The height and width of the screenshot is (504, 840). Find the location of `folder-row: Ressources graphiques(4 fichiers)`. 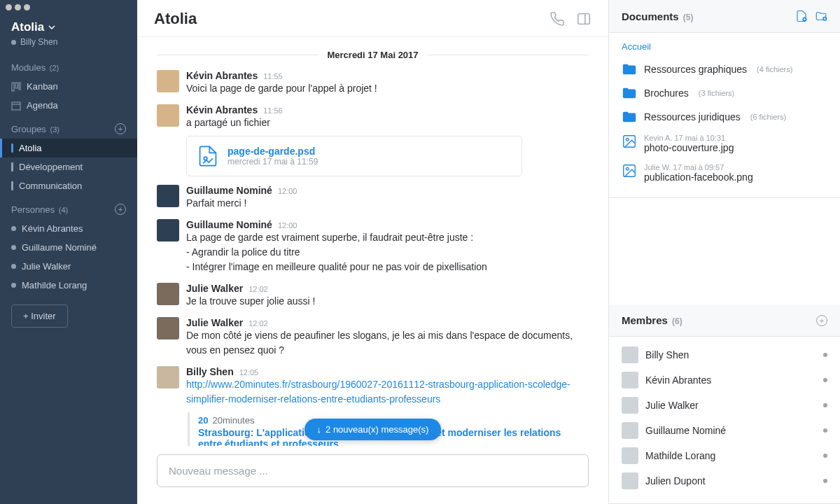

folder-row: Ressources graphiques(4 fichiers) is located at coordinates (724, 69).